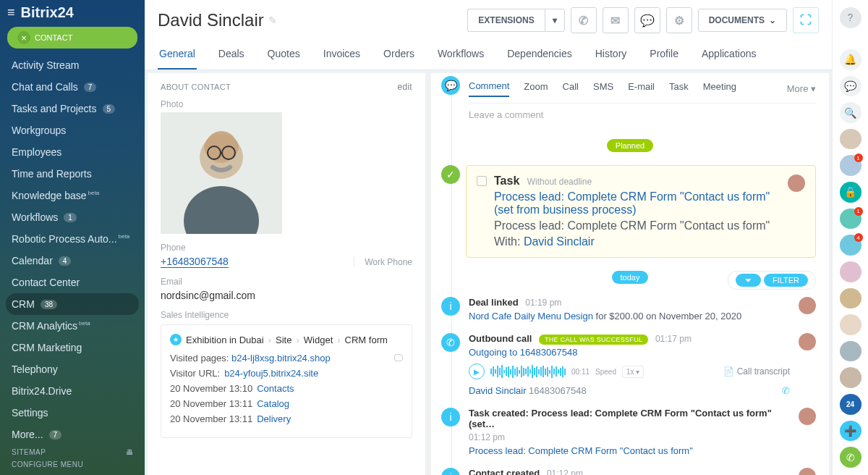 This screenshot has height=475, width=868. What do you see at coordinates (72, 217) in the screenshot?
I see `sidebar-item-workflows: Workflows1` at bounding box center [72, 217].